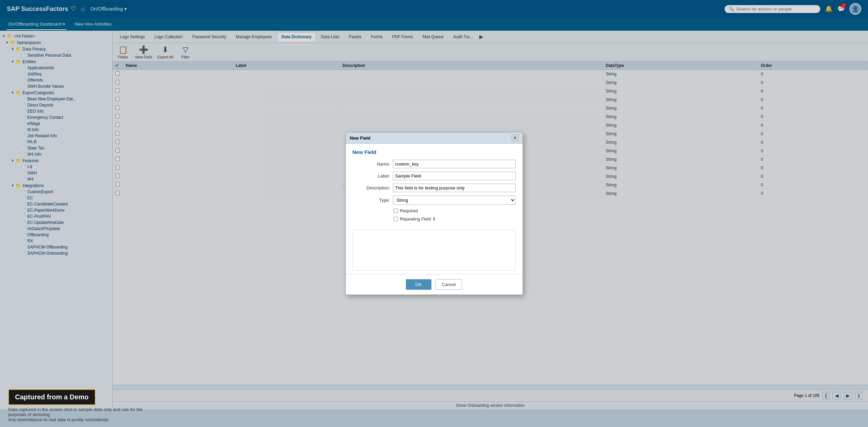  Describe the element at coordinates (58, 420) in the screenshot. I see `demo-sub-line2: Any resemblance to real data is purely c…` at that location.